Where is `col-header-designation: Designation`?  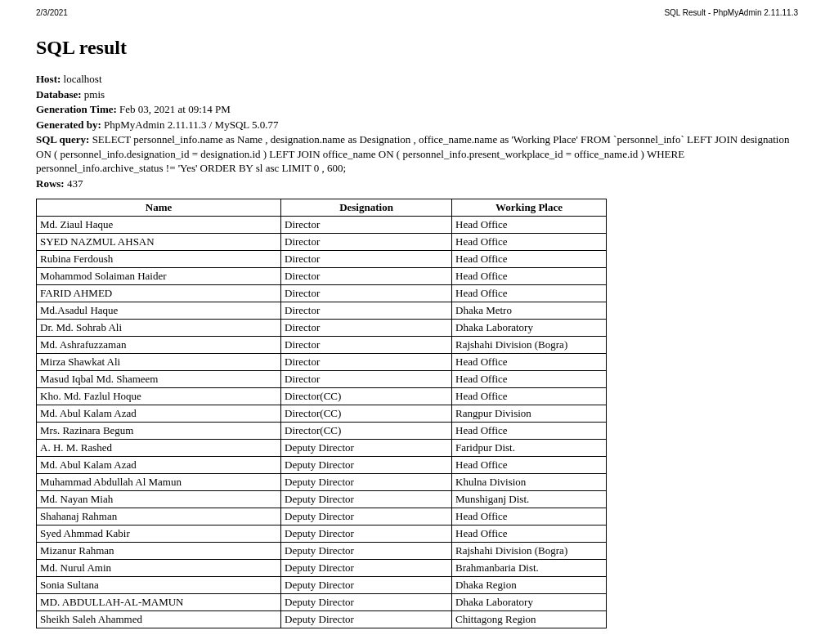
col-header-designation: Designation is located at coordinates (366, 208).